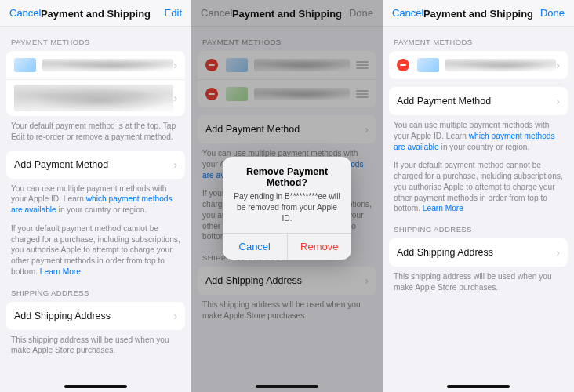  Describe the element at coordinates (287, 212) in the screenshot. I see `alert-message: Pay ending in B*********ee will be remov…` at that location.